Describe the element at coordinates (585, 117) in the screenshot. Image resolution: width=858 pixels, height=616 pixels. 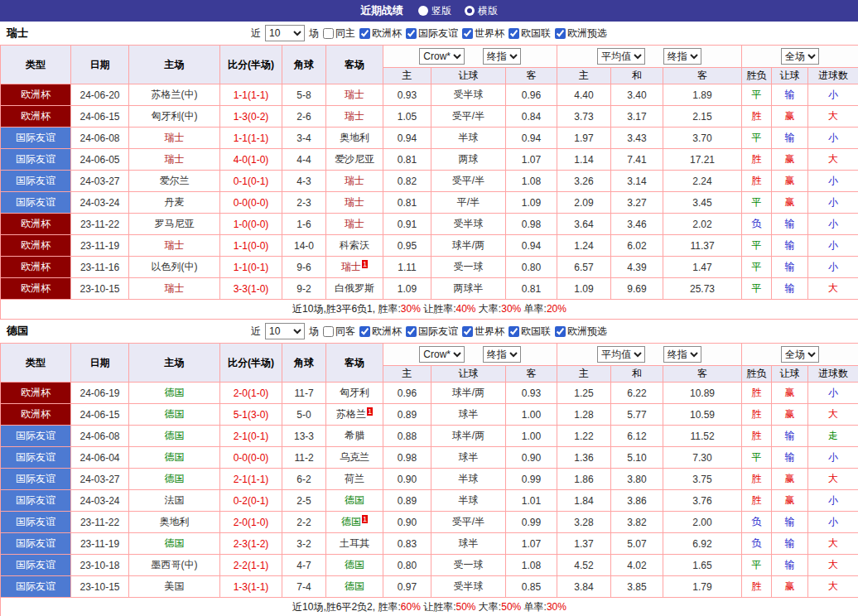
I see `europe-home-odds-cell: 3.73` at that location.